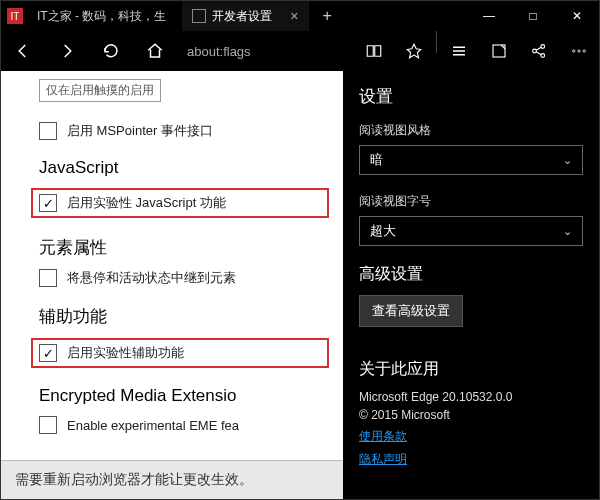 The width and height of the screenshot is (600, 500). Describe the element at coordinates (266, 52) in the screenshot. I see `address-bar: about:flags` at that location.